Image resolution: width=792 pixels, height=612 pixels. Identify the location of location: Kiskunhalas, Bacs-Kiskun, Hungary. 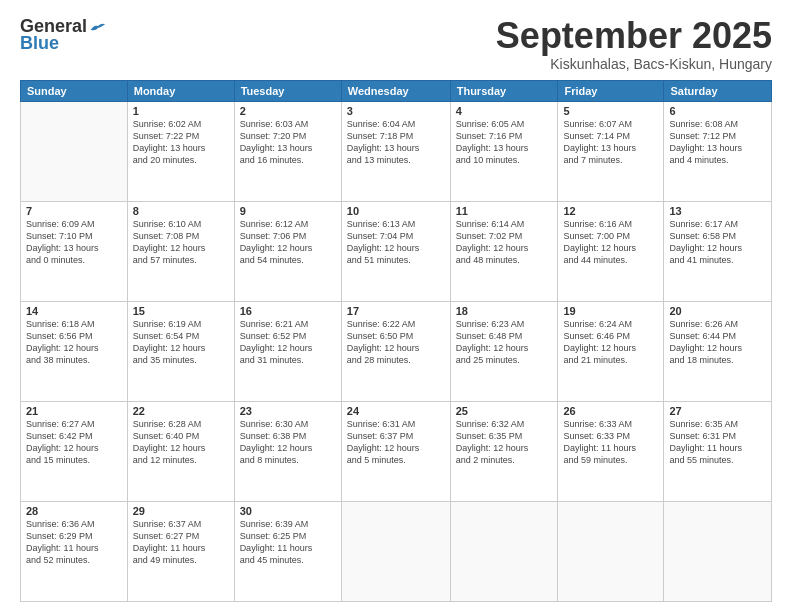
(634, 64).